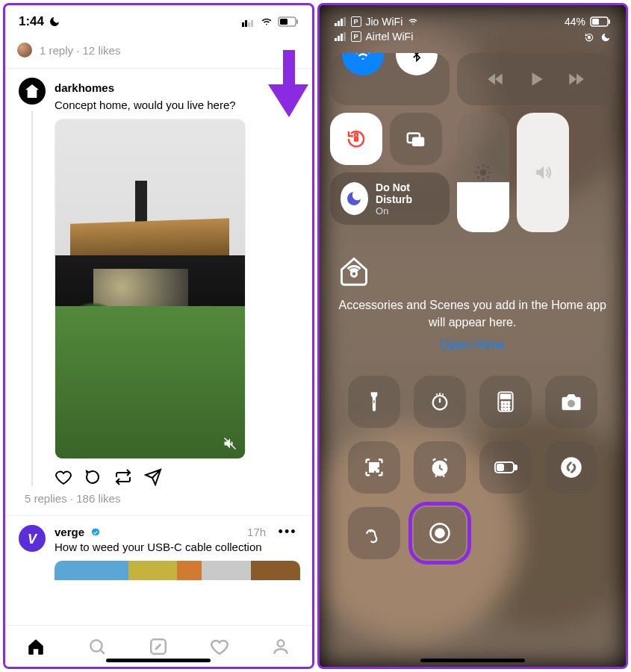 This screenshot has height=672, width=631. Describe the element at coordinates (416, 139) in the screenshot. I see `screen-mirroring-button` at that location.